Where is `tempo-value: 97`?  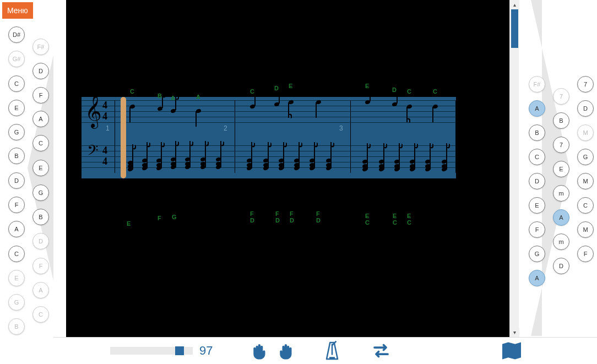 tempo-value: 97 is located at coordinates (206, 351).